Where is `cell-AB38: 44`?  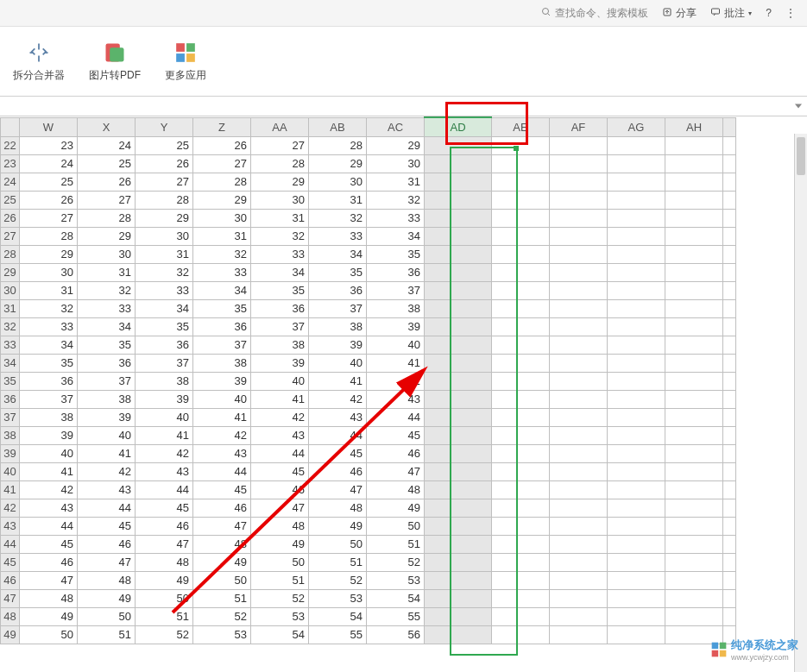
cell-AB38: 44 is located at coordinates (338, 435).